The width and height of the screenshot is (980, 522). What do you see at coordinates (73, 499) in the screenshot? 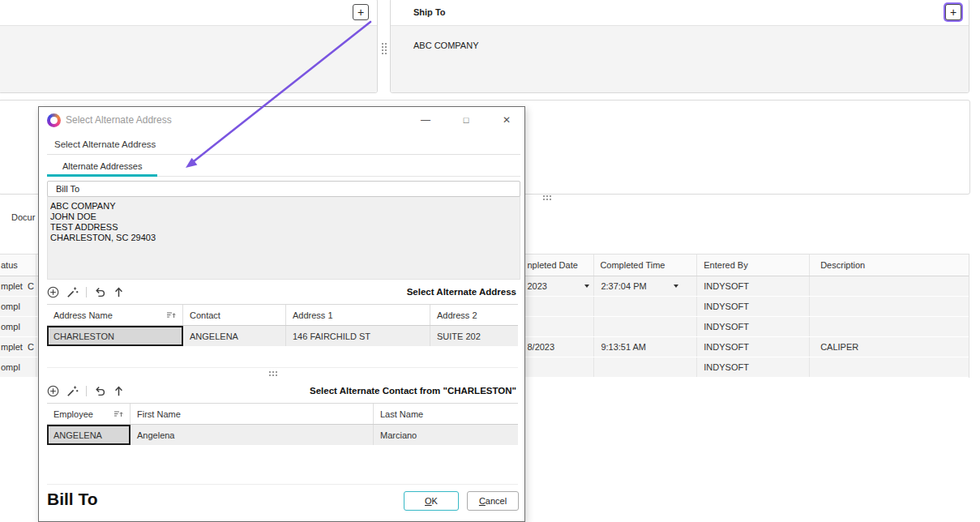
I see `bill-to-footer-label: Bill To` at bounding box center [73, 499].